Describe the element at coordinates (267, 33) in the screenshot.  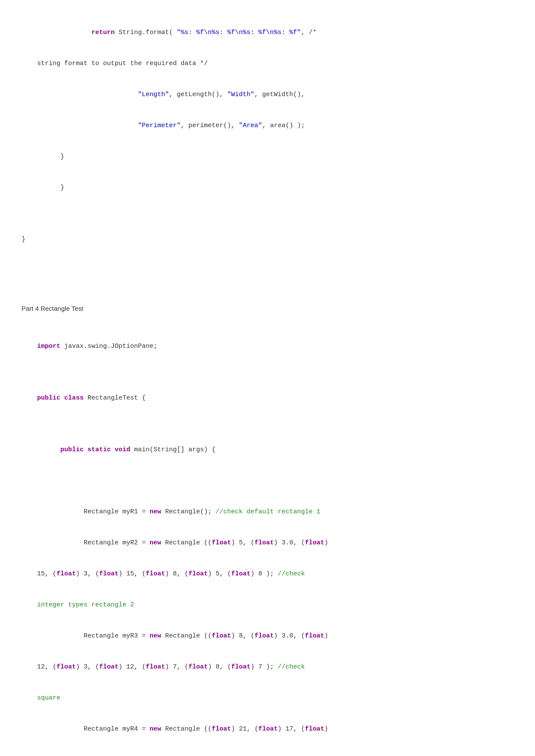
I see `code-line-return: return String.format( "%s: %f\n%s: %f\n%…` at that location.